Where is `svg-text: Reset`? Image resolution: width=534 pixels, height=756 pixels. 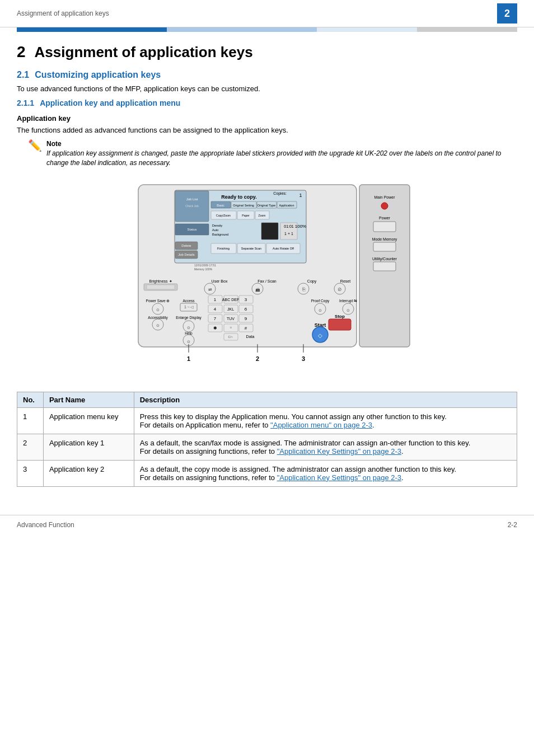 svg-text: Reset is located at coordinates (345, 281).